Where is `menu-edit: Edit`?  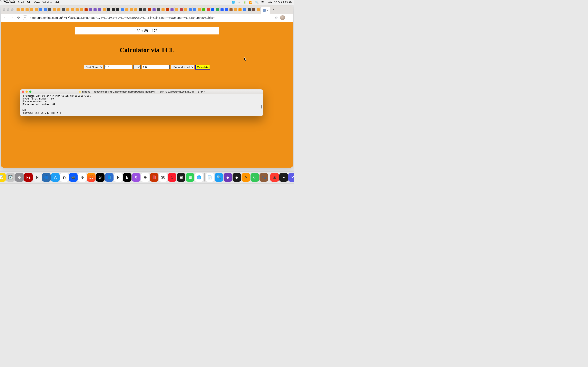 menu-edit: Edit is located at coordinates (29, 2).